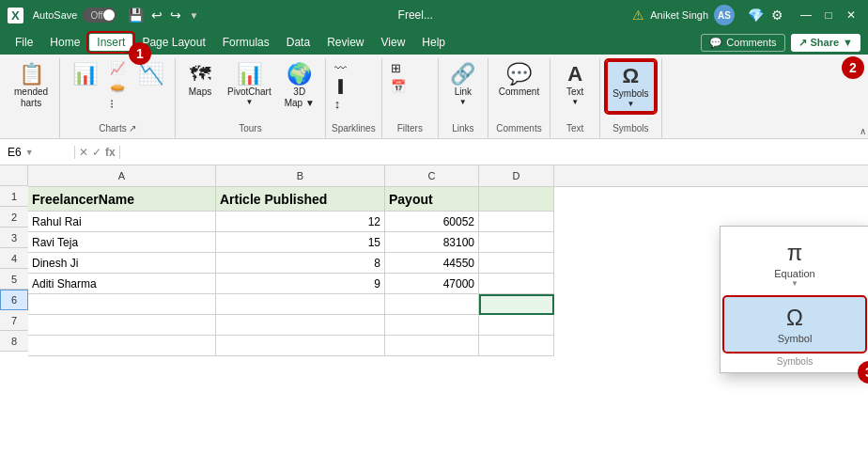 This screenshot has height=471, width=868. Describe the element at coordinates (122, 176) in the screenshot. I see `col-header-a: A` at that location.